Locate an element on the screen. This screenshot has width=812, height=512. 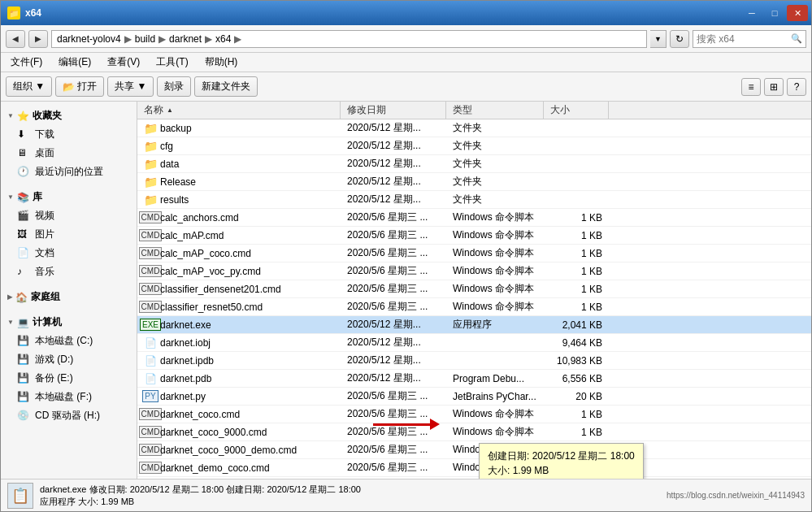
cell-name-7: CMD calc_mAP_coco.cmd is located at coordinates (239, 254).